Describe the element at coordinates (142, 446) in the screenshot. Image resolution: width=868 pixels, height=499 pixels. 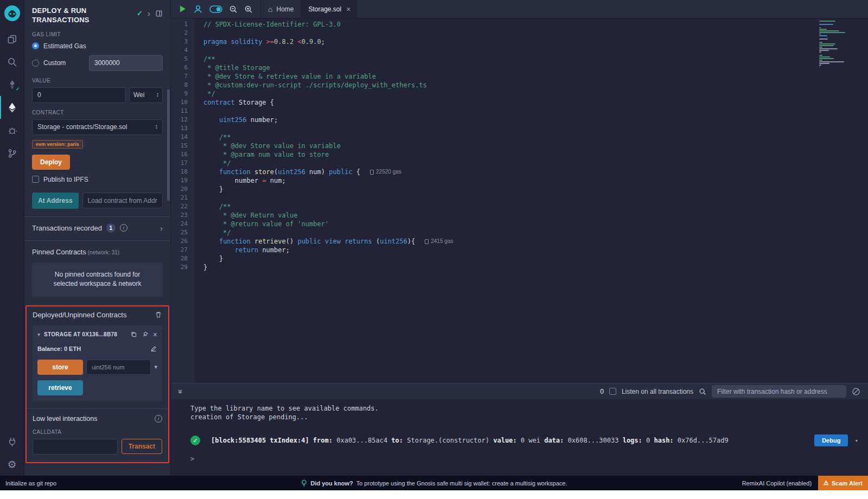
I see `transact-button: Transact` at that location.